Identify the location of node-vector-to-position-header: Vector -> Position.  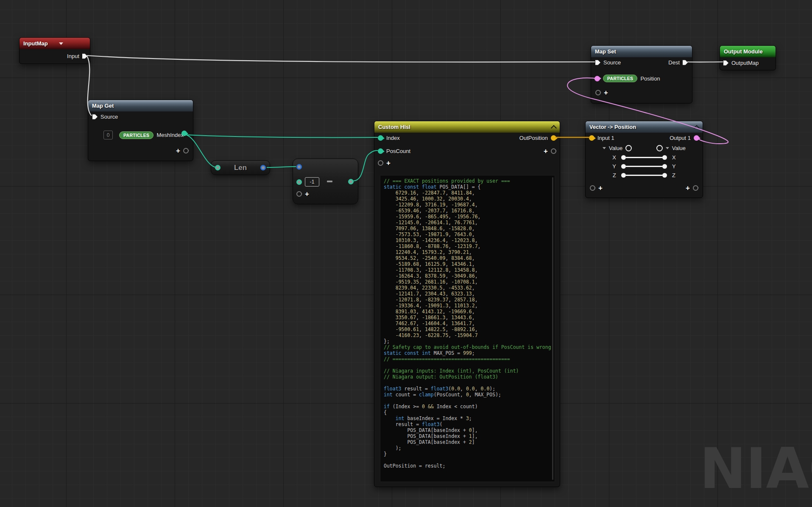
(644, 127).